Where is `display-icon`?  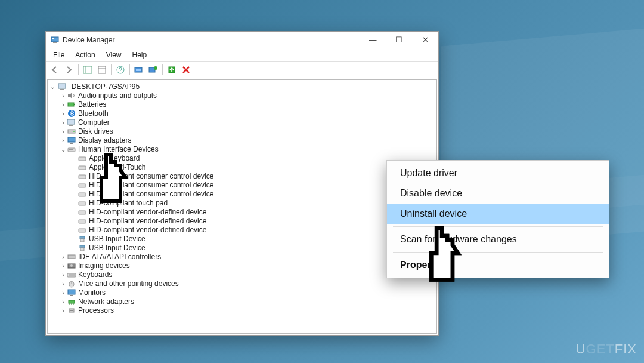
display-icon is located at coordinates (72, 140).